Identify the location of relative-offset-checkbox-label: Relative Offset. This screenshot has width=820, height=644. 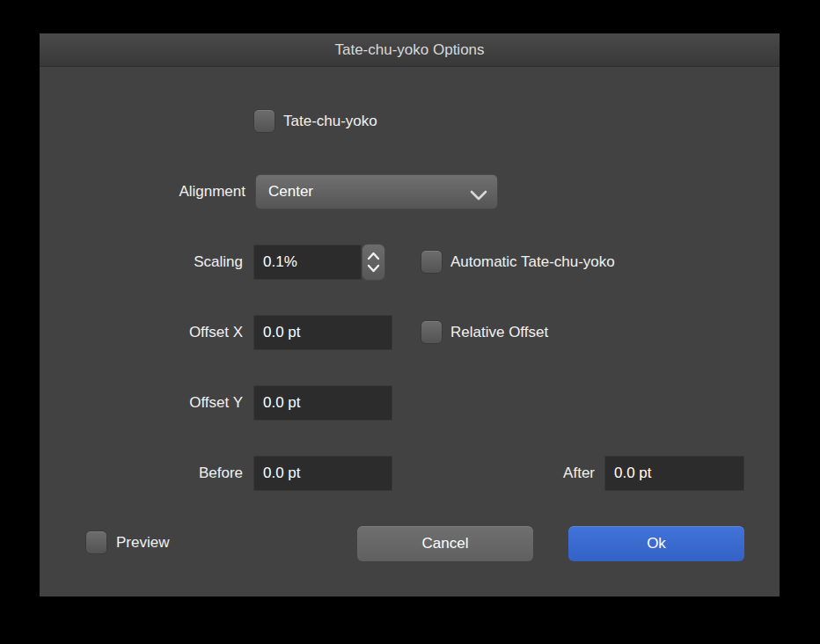
(500, 333).